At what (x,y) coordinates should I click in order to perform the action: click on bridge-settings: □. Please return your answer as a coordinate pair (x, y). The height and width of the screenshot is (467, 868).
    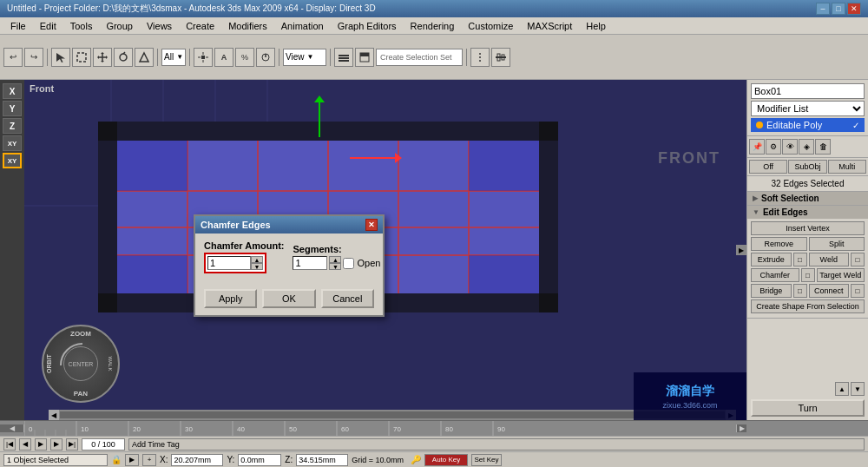
    Looking at the image, I should click on (800, 291).